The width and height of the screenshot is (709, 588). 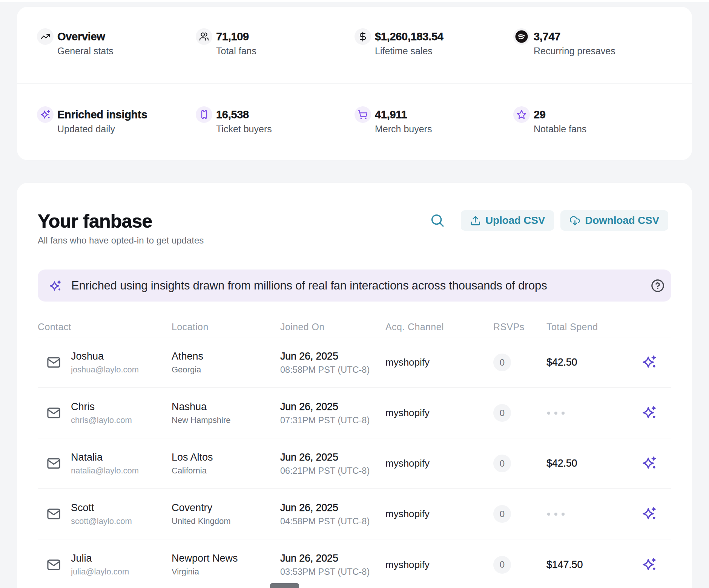 What do you see at coordinates (437, 220) in the screenshot?
I see `search-button` at bounding box center [437, 220].